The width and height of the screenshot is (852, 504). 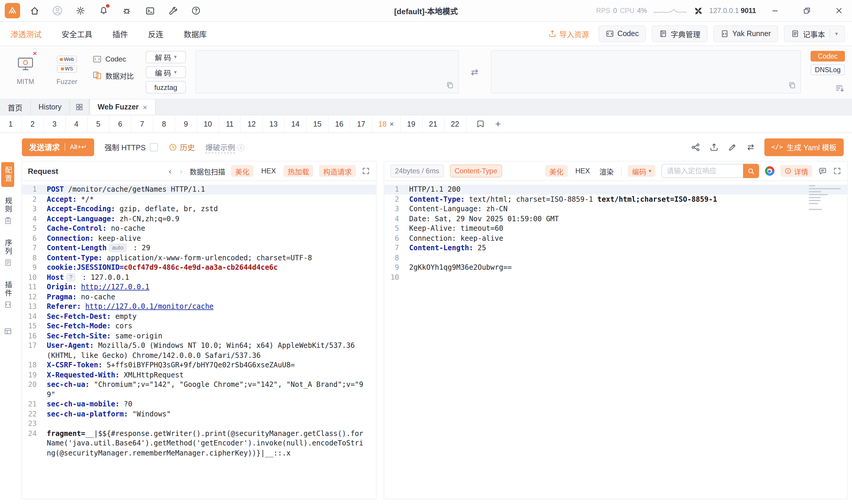 What do you see at coordinates (170, 171) in the screenshot?
I see `prev-request-icon: ‹` at bounding box center [170, 171].